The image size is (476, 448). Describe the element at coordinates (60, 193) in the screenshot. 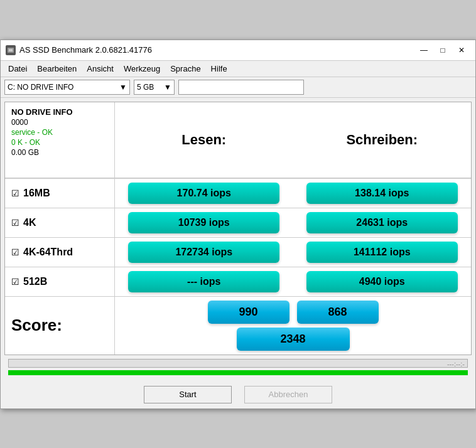

I see `label-16mb: ☑ 16MB` at that location.